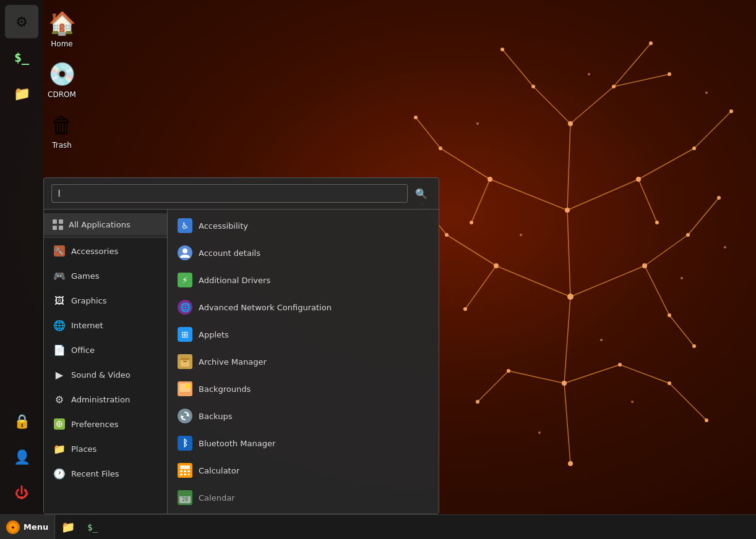 This screenshot has width=756, height=539. Describe the element at coordinates (105, 473) in the screenshot. I see `category-recent: 🕐 Recent Files` at that location.